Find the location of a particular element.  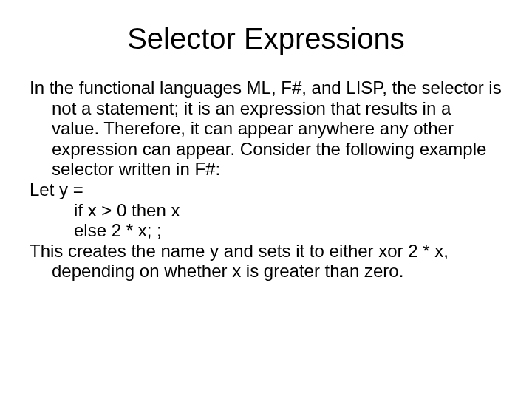

code-let-line: Let y = is located at coordinates (266, 190).